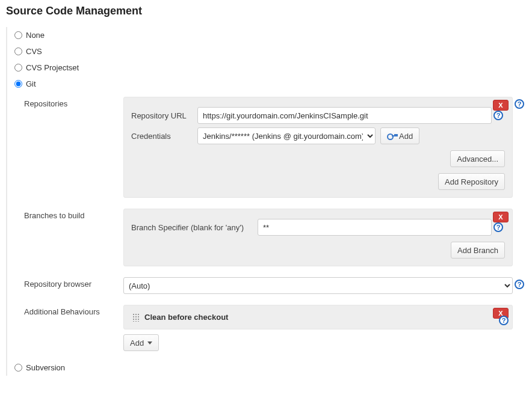  What do you see at coordinates (400, 136) in the screenshot?
I see `add-credential-button: Add` at bounding box center [400, 136].